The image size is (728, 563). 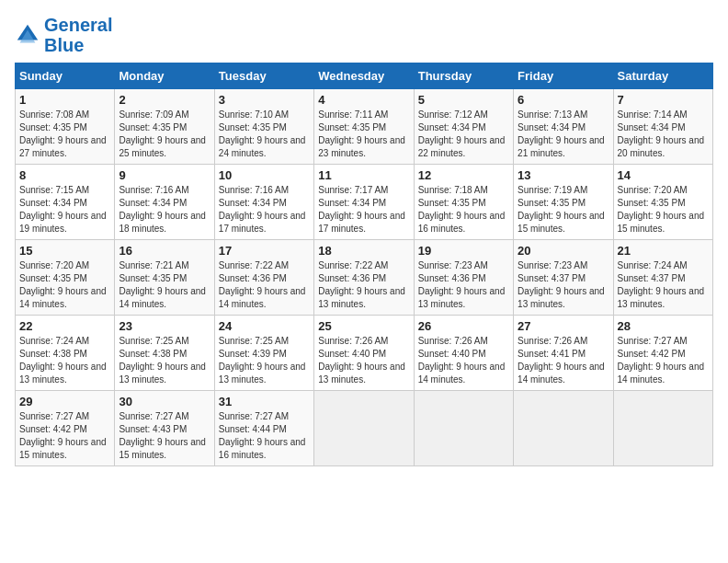 What do you see at coordinates (364, 326) in the screenshot?
I see `day-number: 25` at bounding box center [364, 326].